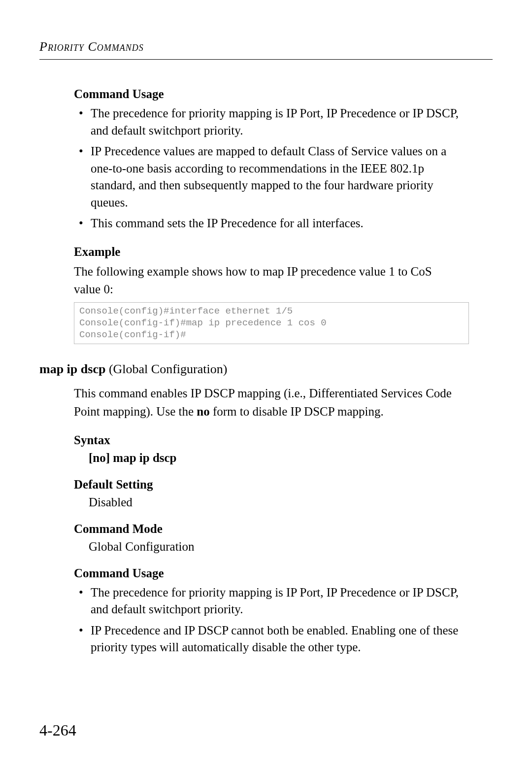  What do you see at coordinates (108, 457) in the screenshot?
I see `syntax-close-bracket: ]` at bounding box center [108, 457].